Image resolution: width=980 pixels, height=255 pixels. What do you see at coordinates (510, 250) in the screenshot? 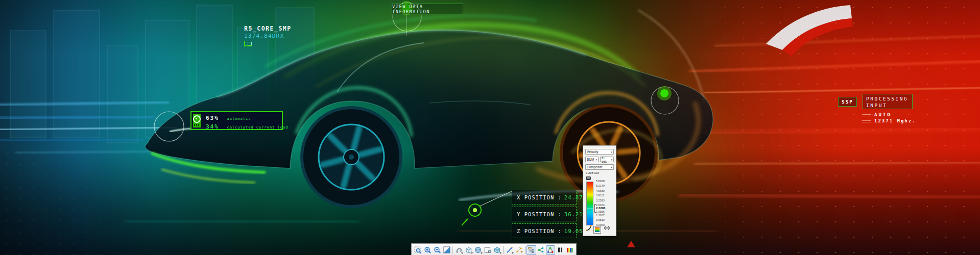
I see `measure-button` at bounding box center [510, 250].